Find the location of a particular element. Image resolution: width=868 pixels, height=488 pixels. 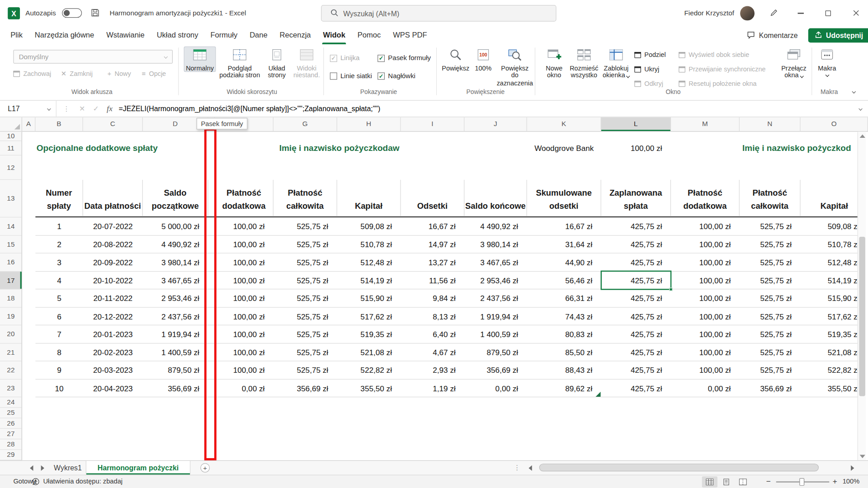

cell-I15: 14,97 zł is located at coordinates (433, 244).